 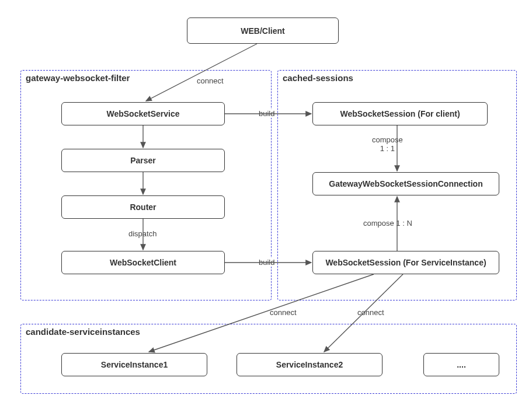 What do you see at coordinates (266, 263) in the screenshot?
I see `edge-label-build-2: build` at bounding box center [266, 263].